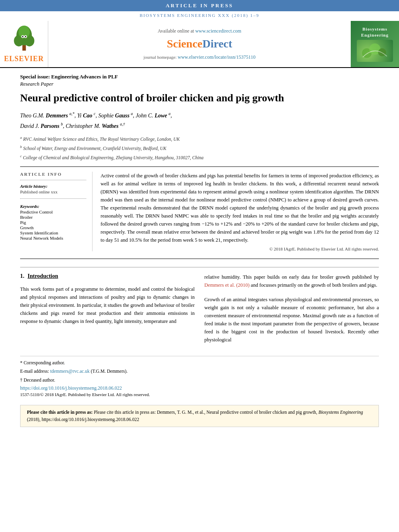 Image resolution: width=399 pixels, height=532 pixels. What do you see at coordinates (200, 31) in the screenshot?
I see `available-online-text: Available online at www.sciencedirect.co…` at bounding box center [200, 31].